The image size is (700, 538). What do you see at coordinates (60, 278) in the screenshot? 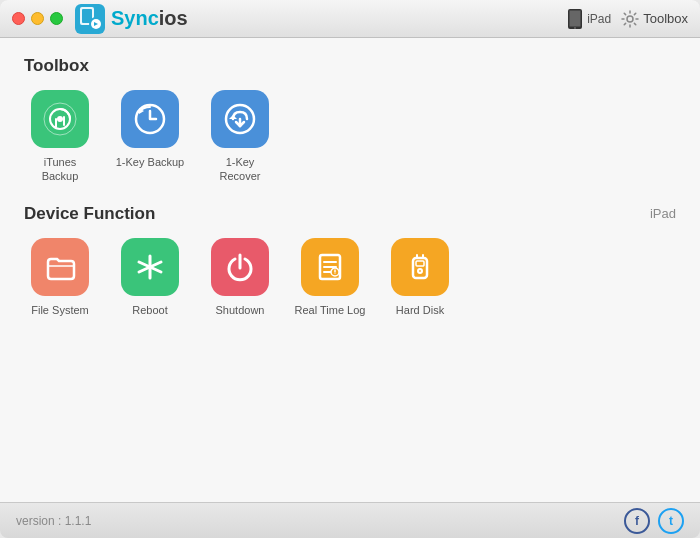
I see `file-system-item: File System` at bounding box center [60, 278].